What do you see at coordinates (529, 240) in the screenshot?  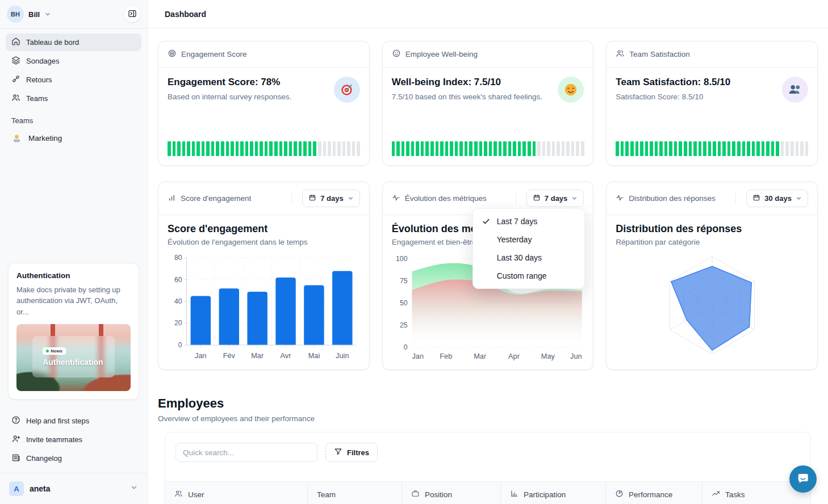 I see `menu-item-yesterday: Yesterday` at bounding box center [529, 240].